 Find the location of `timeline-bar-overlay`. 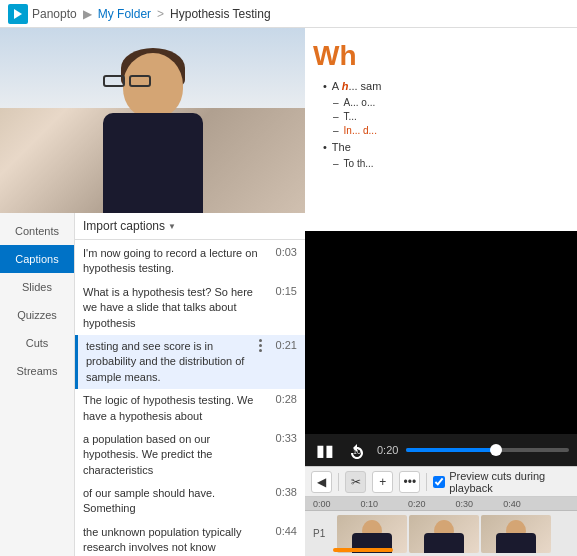

timeline-bar-overlay is located at coordinates (363, 550).